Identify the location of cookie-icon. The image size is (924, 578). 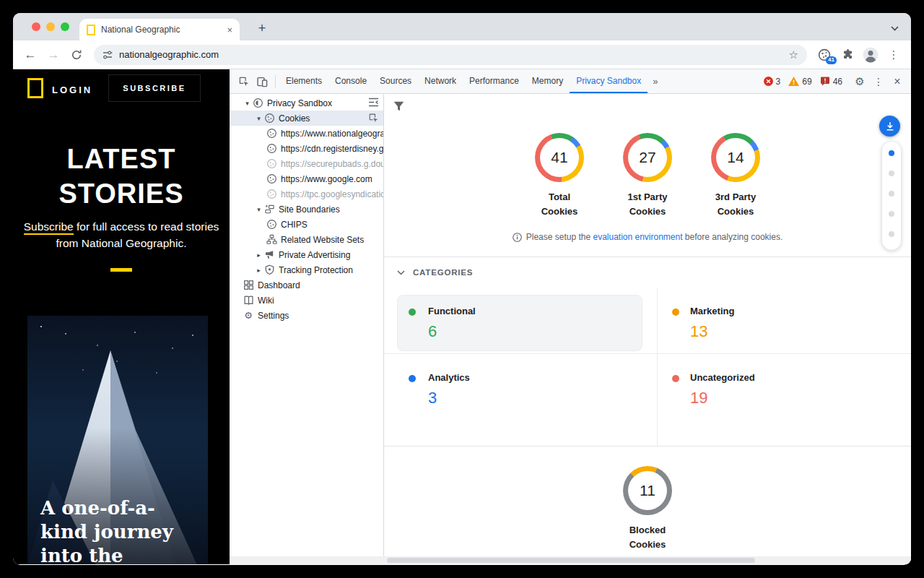
(271, 225).